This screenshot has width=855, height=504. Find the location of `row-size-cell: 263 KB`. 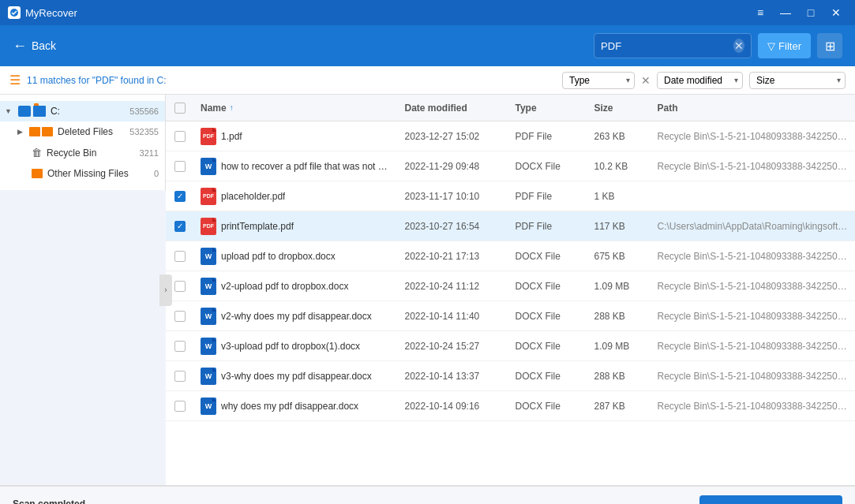

row-size-cell: 263 KB is located at coordinates (620, 136).